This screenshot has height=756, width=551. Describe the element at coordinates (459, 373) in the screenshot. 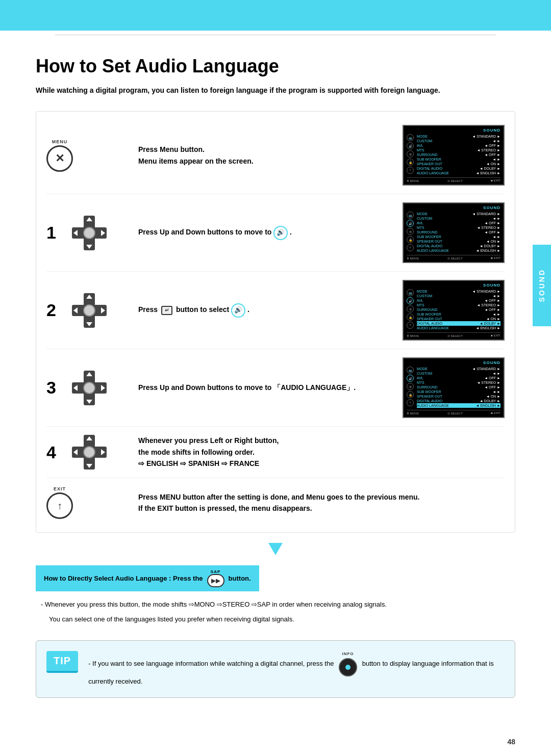

I see `s3-row-custom: CUSTOM ◄ ►` at that location.